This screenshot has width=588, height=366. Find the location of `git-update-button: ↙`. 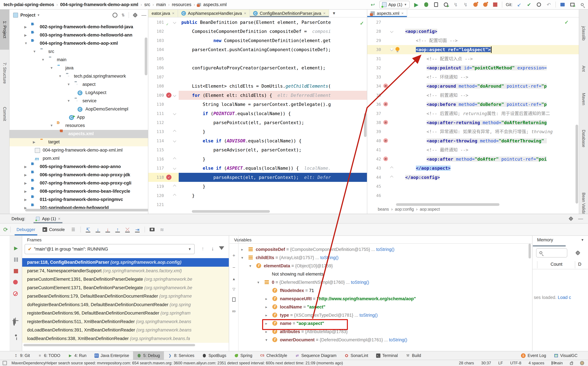

git-update-button: ↙ is located at coordinates (519, 5).